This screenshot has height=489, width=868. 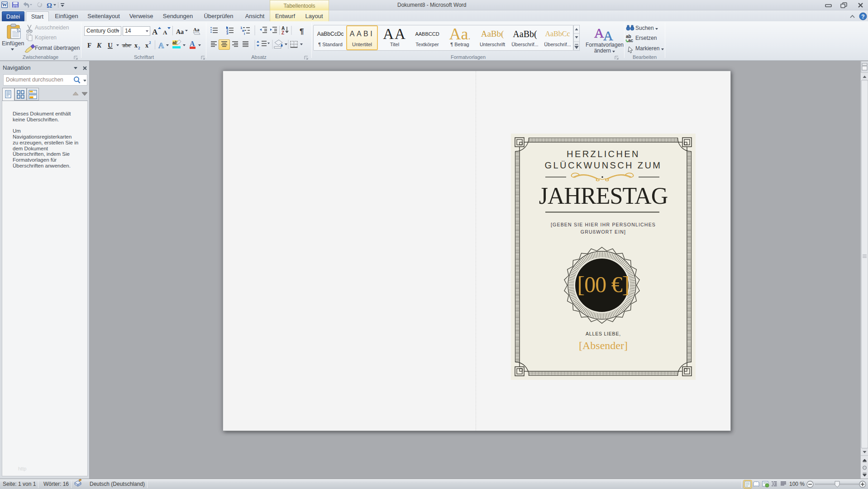 What do you see at coordinates (52, 28) in the screenshot?
I see `svg-text: Ausschneiden` at bounding box center [52, 28].